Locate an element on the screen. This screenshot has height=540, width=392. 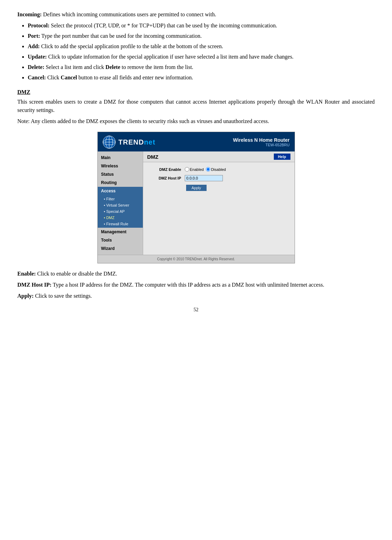
enable-description: Enable: Click to enable or disable the D… is located at coordinates (196, 274).